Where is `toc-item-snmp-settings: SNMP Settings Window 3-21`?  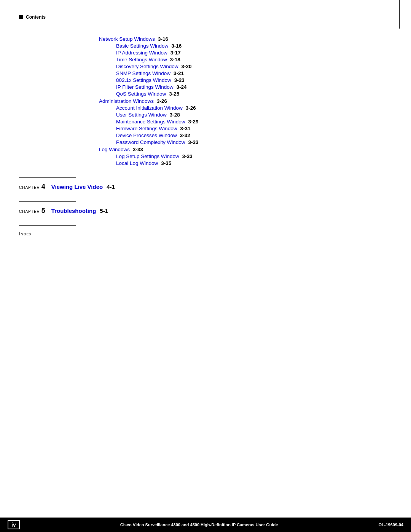
toc-item-snmp-settings: SNMP Settings Window 3-21 is located at coordinates (254, 73).